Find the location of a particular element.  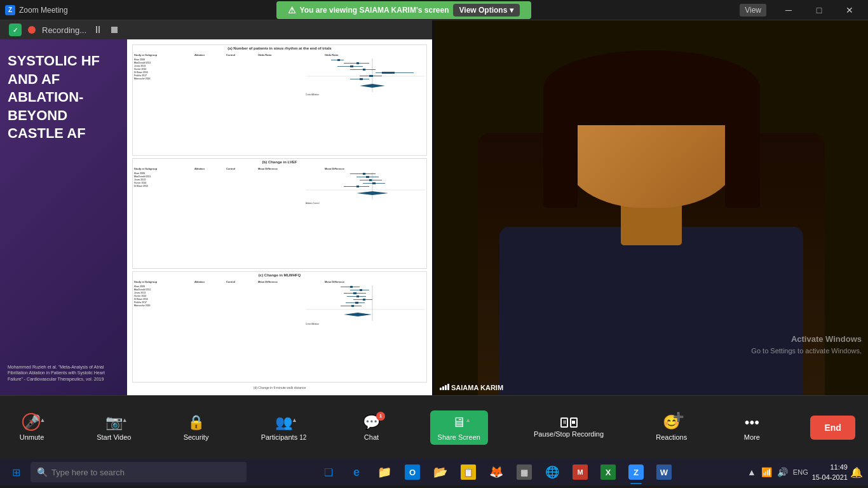

edge-app: e is located at coordinates (356, 472).